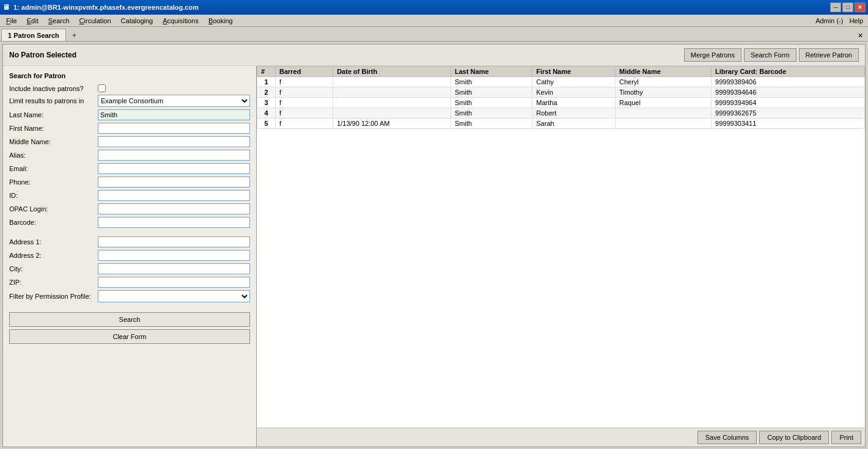 The height and width of the screenshot is (449, 868). Describe the element at coordinates (561, 103) in the screenshot. I see `table-row: 3 f Smith Martha Raquel 99999394964` at that location.